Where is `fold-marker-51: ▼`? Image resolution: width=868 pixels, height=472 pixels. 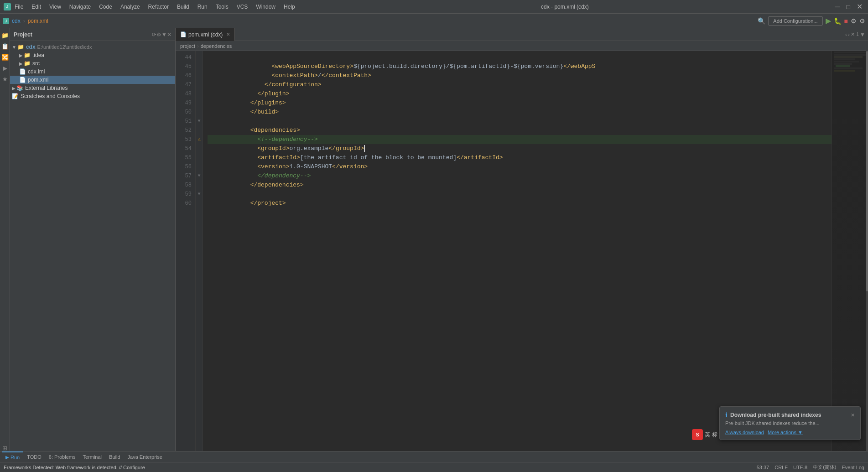
fold-marker-51: ▼ is located at coordinates (199, 121).